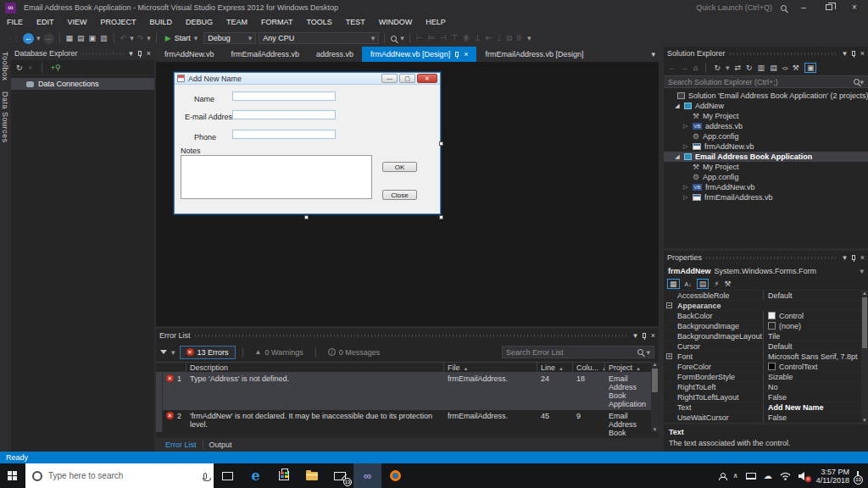  I want to click on tree-item-email-project-selected: Email Address Book Application, so click(766, 157).